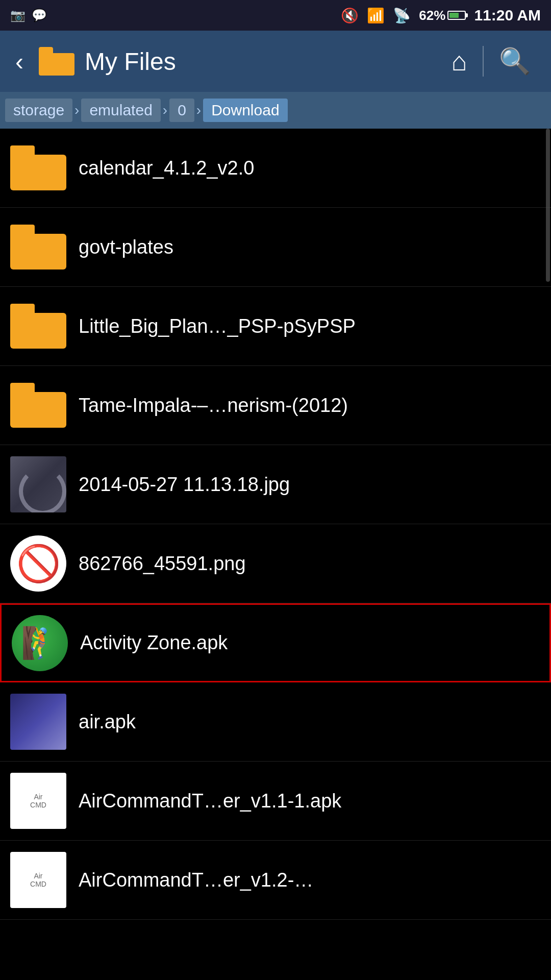 The width and height of the screenshot is (551, 980). What do you see at coordinates (310, 327) in the screenshot?
I see `file-name: Little_Big_Plan…_PSP-pSyPSP` at bounding box center [310, 327].